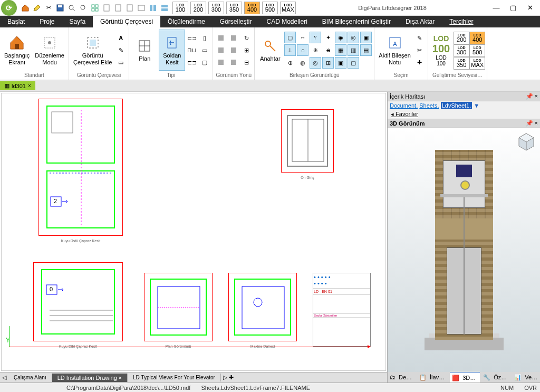 This screenshot has height=392, width=540. What do you see at coordinates (366, 37) in the screenshot?
I see `vis7-icon: ▣` at bounding box center [366, 37].